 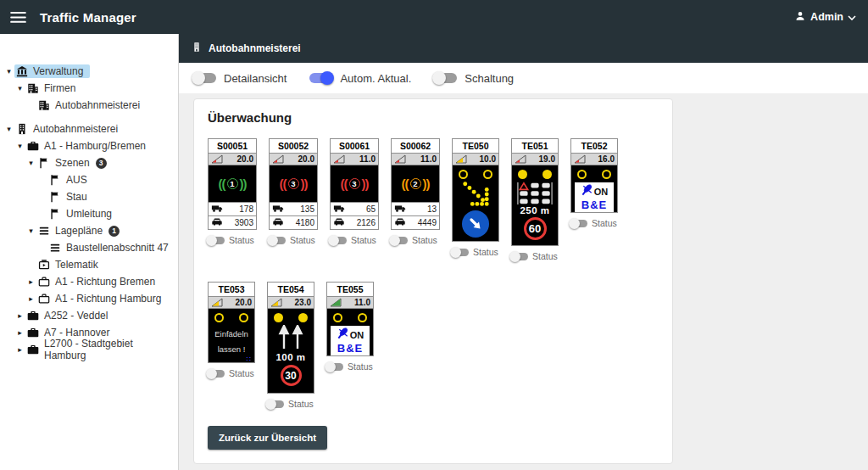 I want to click on sign-TE050: TE050 10.0, so click(x=476, y=198).